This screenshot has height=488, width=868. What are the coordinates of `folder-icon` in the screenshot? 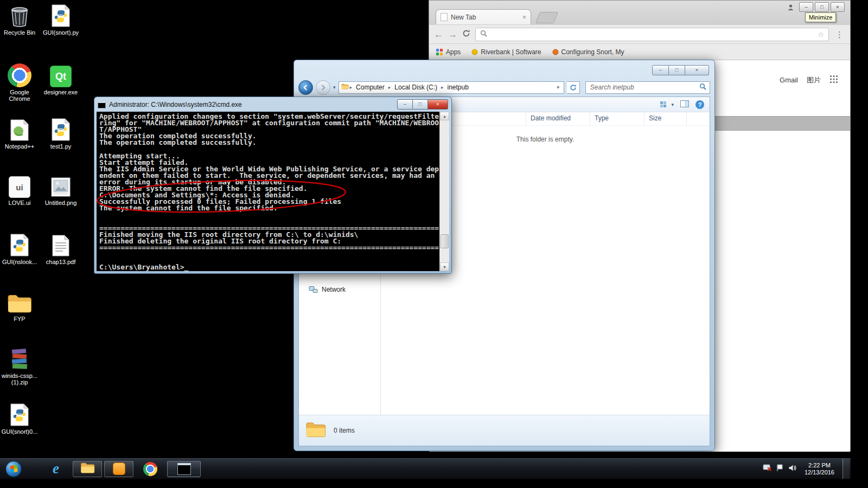 It's located at (20, 301).